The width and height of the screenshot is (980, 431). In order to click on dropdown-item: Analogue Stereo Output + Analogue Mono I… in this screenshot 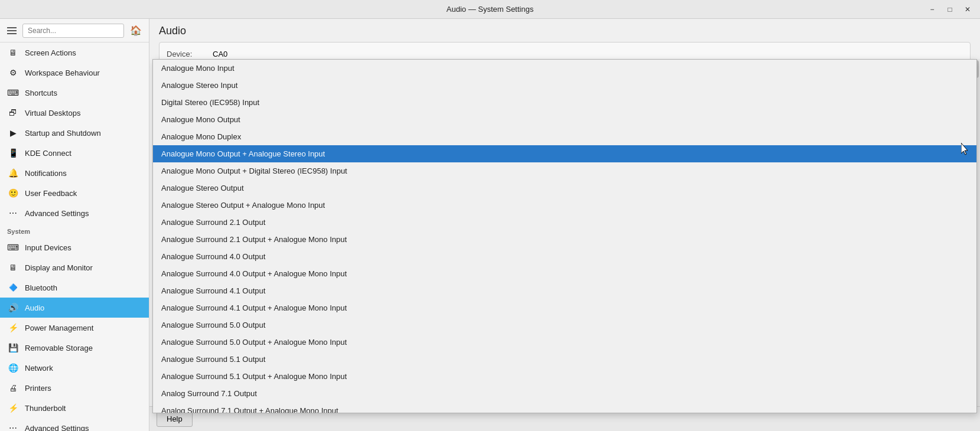, I will do `click(565, 205)`.